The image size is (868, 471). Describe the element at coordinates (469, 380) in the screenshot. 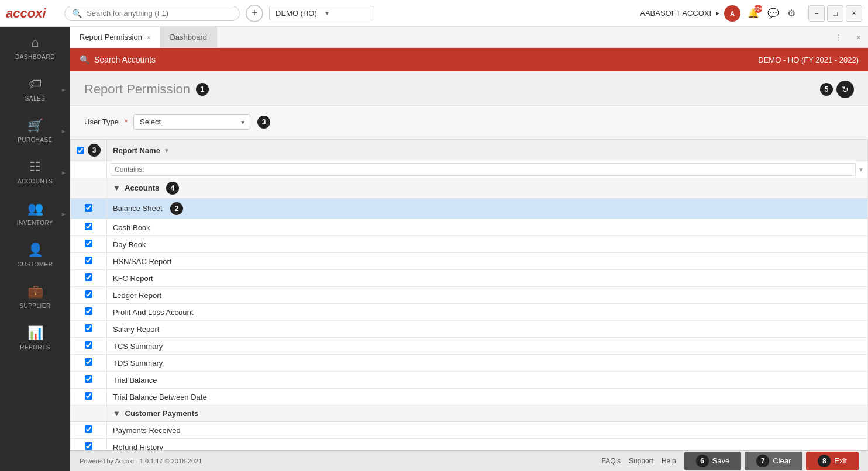

I see `table-row: Trial Balance` at that location.